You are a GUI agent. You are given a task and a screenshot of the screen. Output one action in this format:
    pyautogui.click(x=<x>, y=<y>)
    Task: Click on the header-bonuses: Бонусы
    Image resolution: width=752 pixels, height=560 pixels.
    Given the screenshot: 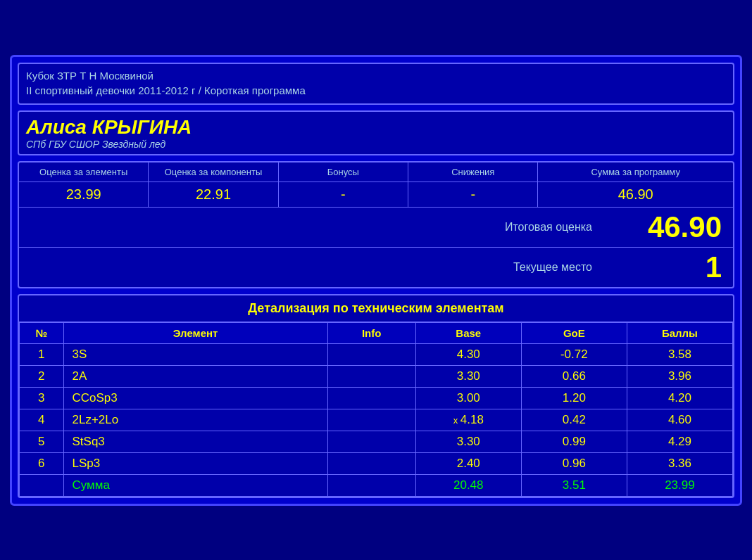 What is the action you would take?
    pyautogui.click(x=344, y=172)
    